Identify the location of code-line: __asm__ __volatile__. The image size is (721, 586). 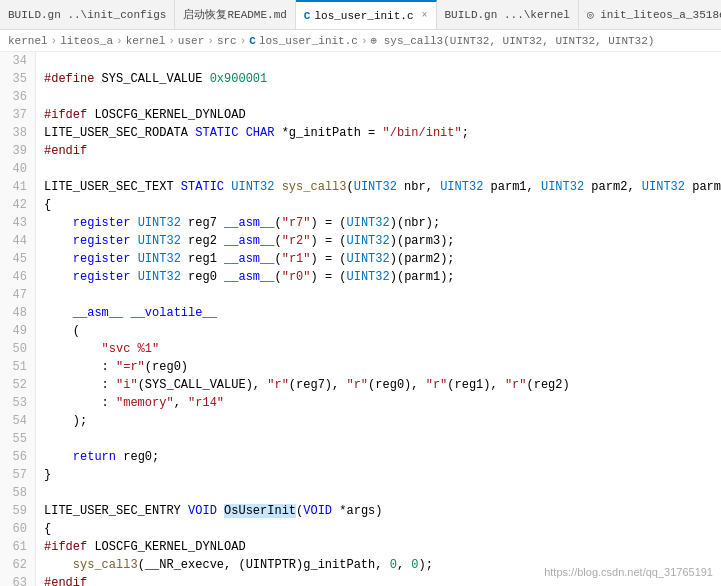
(378, 313).